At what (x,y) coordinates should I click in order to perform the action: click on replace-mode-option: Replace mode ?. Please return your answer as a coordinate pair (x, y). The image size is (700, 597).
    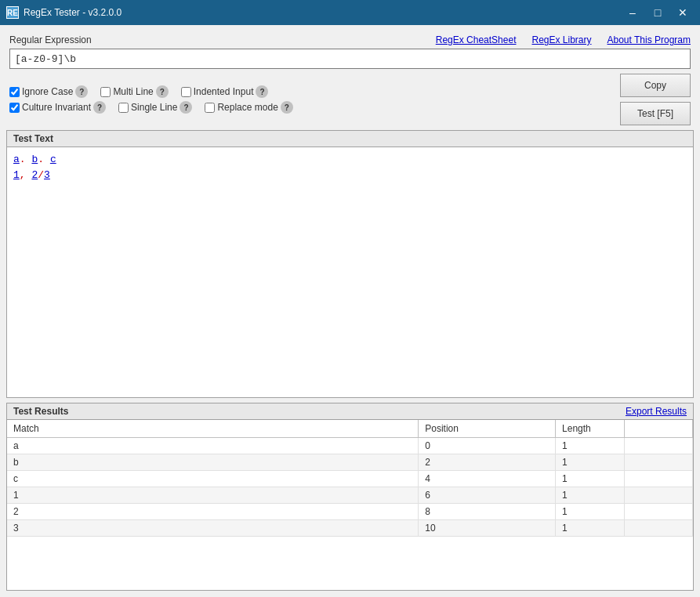
    Looking at the image, I should click on (248, 107).